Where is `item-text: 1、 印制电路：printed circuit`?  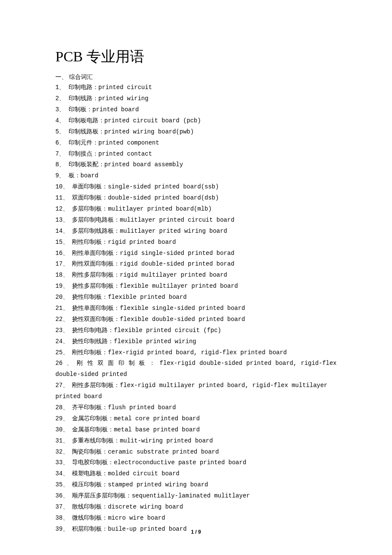 item-text: 1、 印制电路：printed circuit is located at coordinates (104, 87).